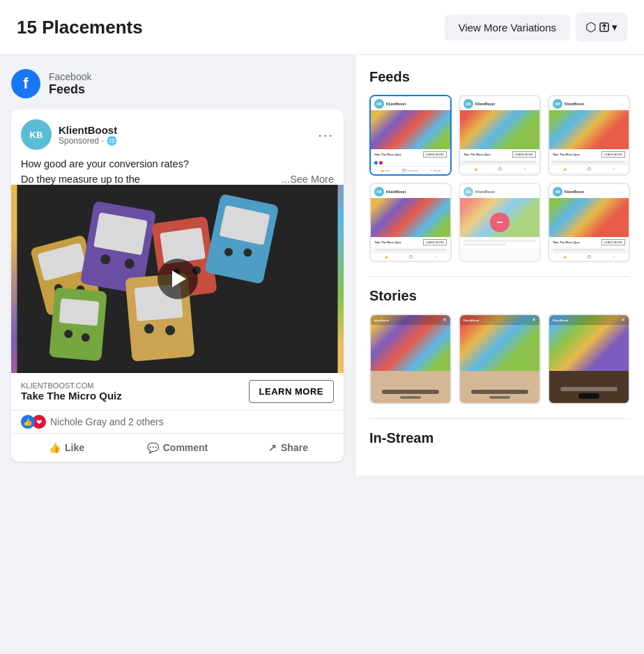 The width and height of the screenshot is (644, 654). What do you see at coordinates (601, 27) in the screenshot?
I see `export-dropdown-button: ⬡ ▾` at bounding box center [601, 27].